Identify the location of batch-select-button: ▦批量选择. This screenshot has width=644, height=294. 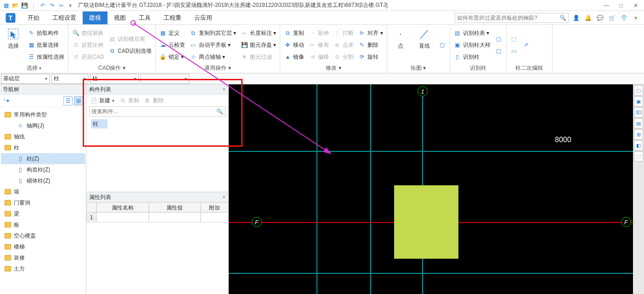
(46, 45).